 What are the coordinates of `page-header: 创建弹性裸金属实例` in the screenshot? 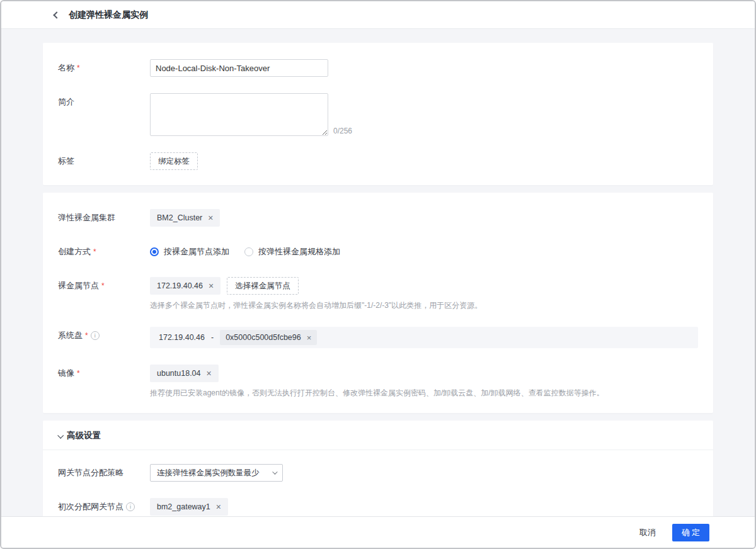 It's located at (378, 15).